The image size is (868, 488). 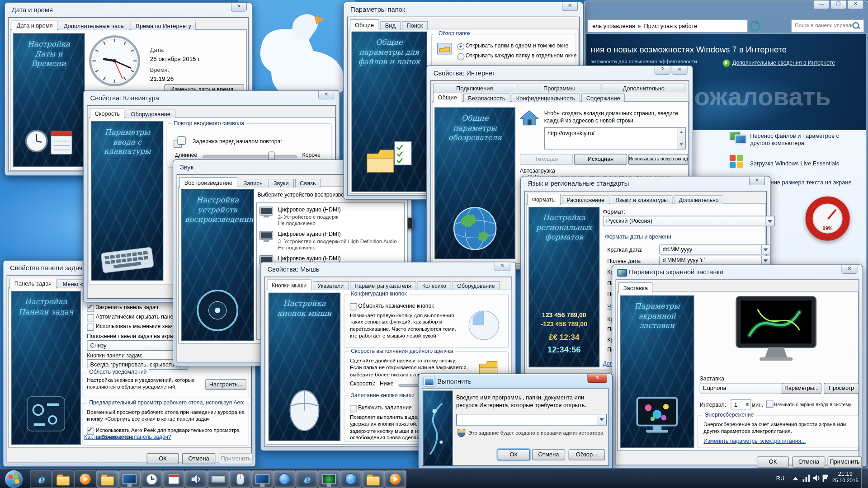 What do you see at coordinates (41, 479) in the screenshot?
I see `taskbar-button-internet-explorer: e` at bounding box center [41, 479].